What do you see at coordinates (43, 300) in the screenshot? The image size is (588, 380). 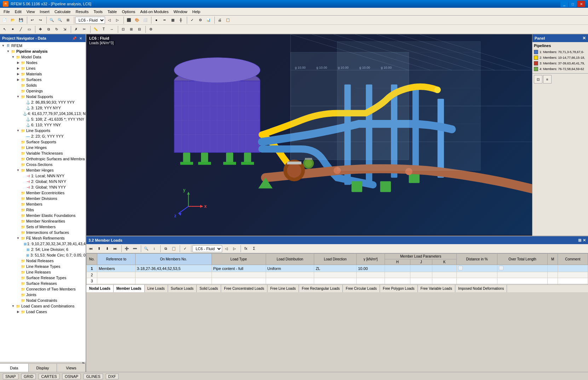 I see `tree-item-nodal-constraints: 📁 Nodal Constraints` at bounding box center [43, 300].